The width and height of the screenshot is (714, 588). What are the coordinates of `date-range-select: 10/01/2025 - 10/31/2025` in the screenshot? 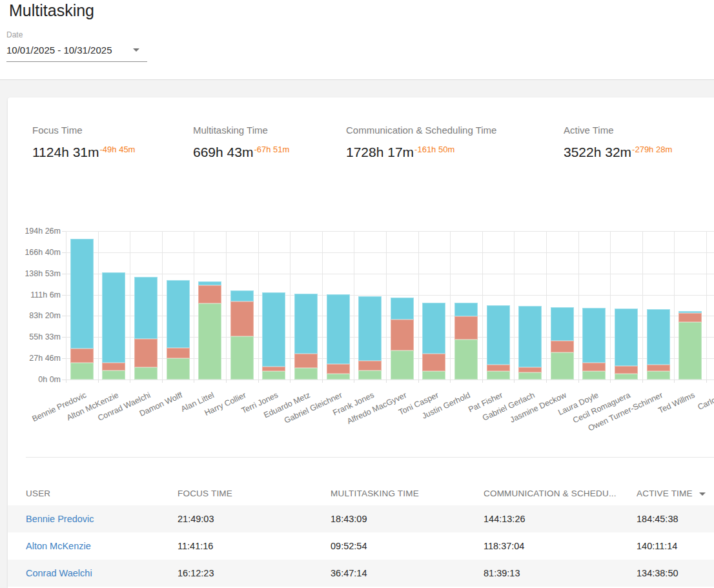 It's located at (77, 53).